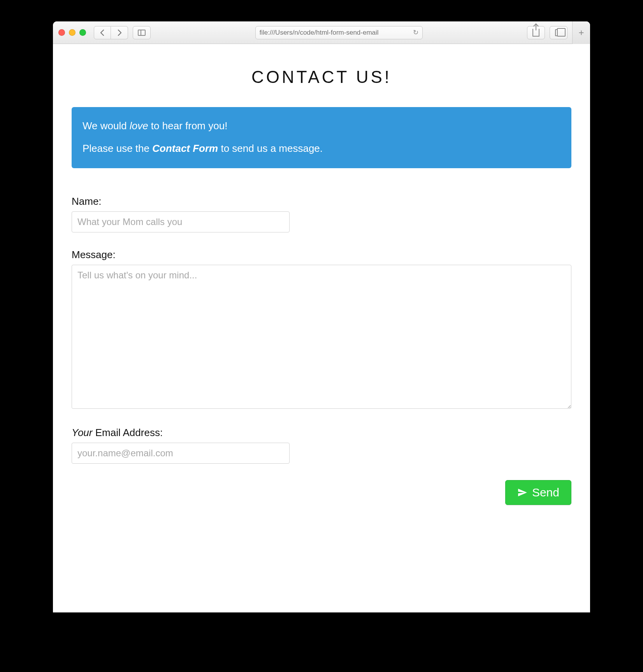 The height and width of the screenshot is (672, 643). What do you see at coordinates (322, 445) in the screenshot?
I see `email-field: Your Email Address:` at bounding box center [322, 445].